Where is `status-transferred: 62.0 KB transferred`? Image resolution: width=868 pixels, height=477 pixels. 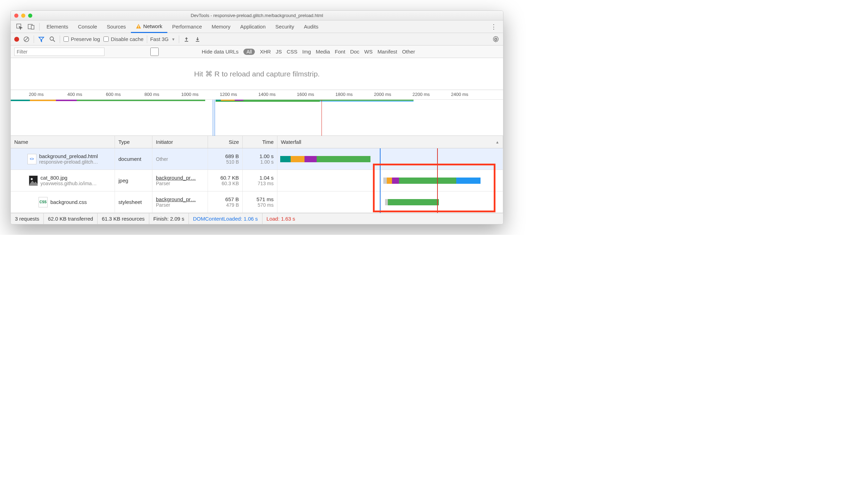
status-transferred: 62.0 KB transferred is located at coordinates (71, 219).